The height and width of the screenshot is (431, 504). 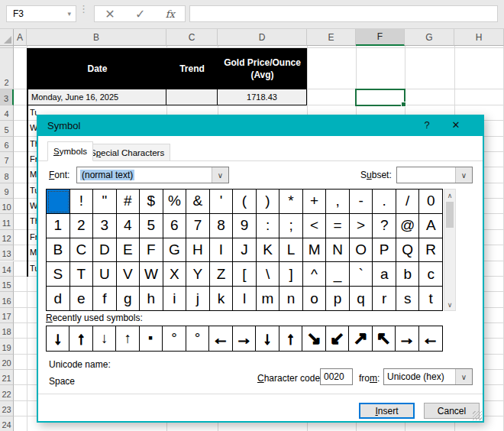 I want to click on symbol-cell: q, so click(x=362, y=299).